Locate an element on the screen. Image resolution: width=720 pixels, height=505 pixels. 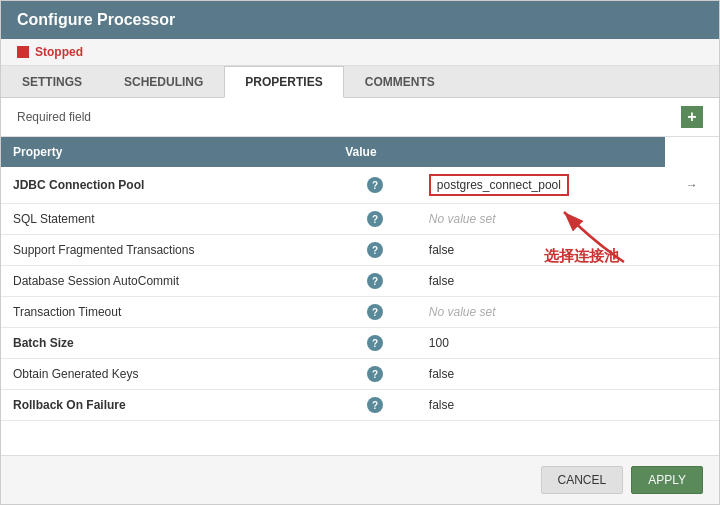
table-row: SQL Statement ? No value set is located at coordinates (360, 220).